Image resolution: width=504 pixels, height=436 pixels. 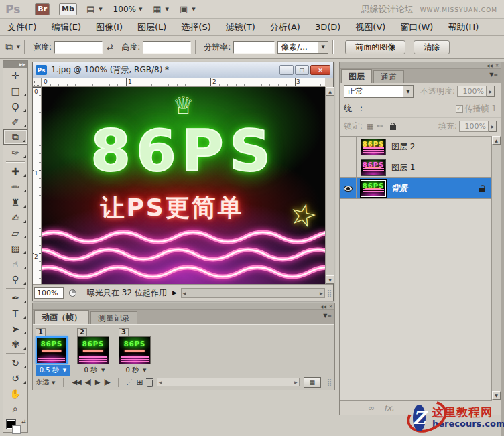 I want to click on dodge-tool: ⚲, so click(x=15, y=279).